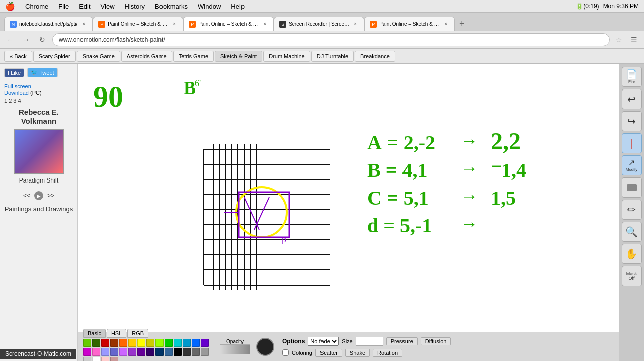 This screenshot has height=361, width=644. Describe the element at coordinates (174, 24) in the screenshot. I see `tab-2-close: ×` at that location.